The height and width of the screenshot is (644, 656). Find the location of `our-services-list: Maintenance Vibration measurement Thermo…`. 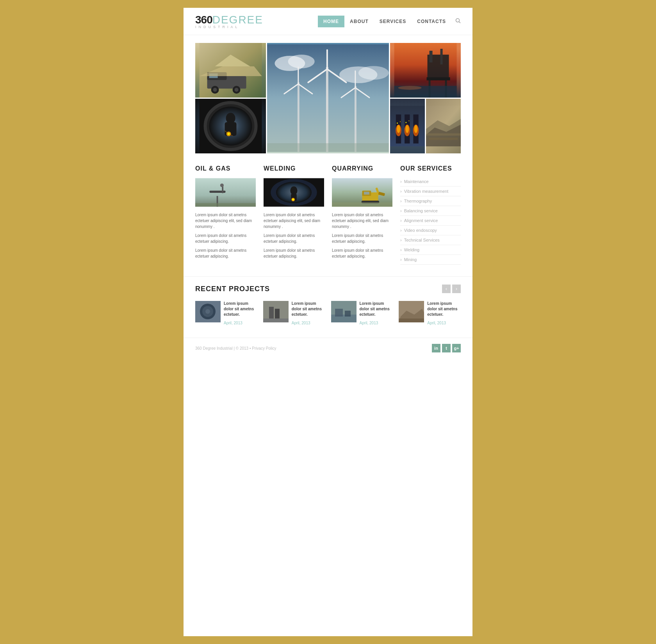

our-services-list: Maintenance Vibration measurement Thermo… is located at coordinates (430, 221).